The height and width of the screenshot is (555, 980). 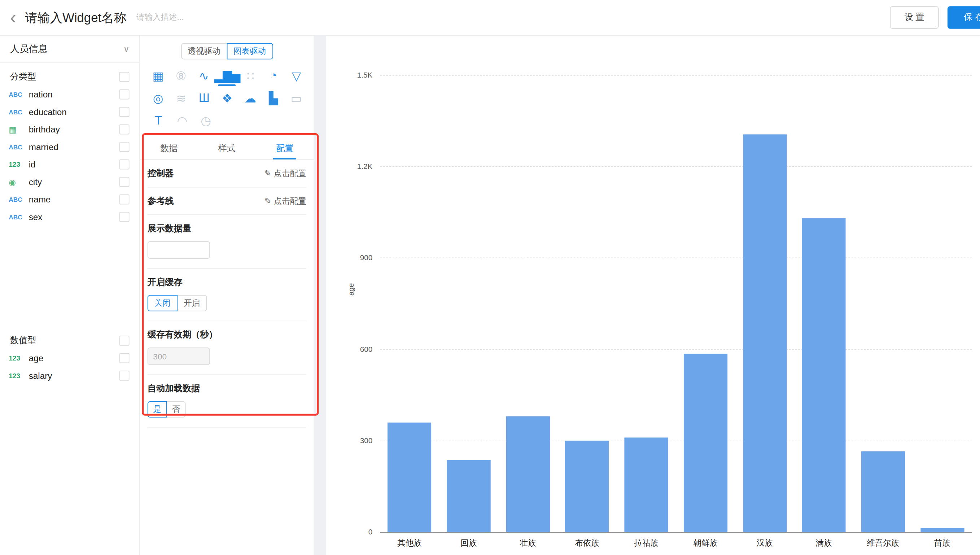 What do you see at coordinates (127, 49) in the screenshot?
I see `chevron-down-icon: ∨` at bounding box center [127, 49].